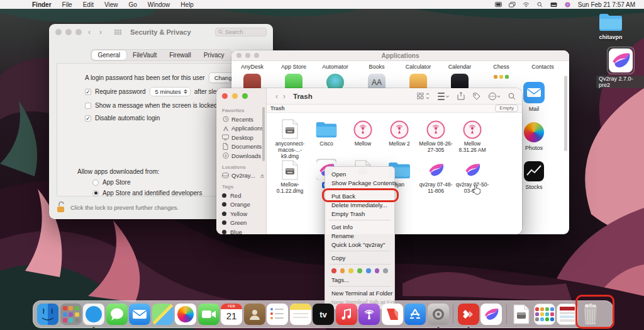  I want to click on mail-app-icon, so click(534, 93).